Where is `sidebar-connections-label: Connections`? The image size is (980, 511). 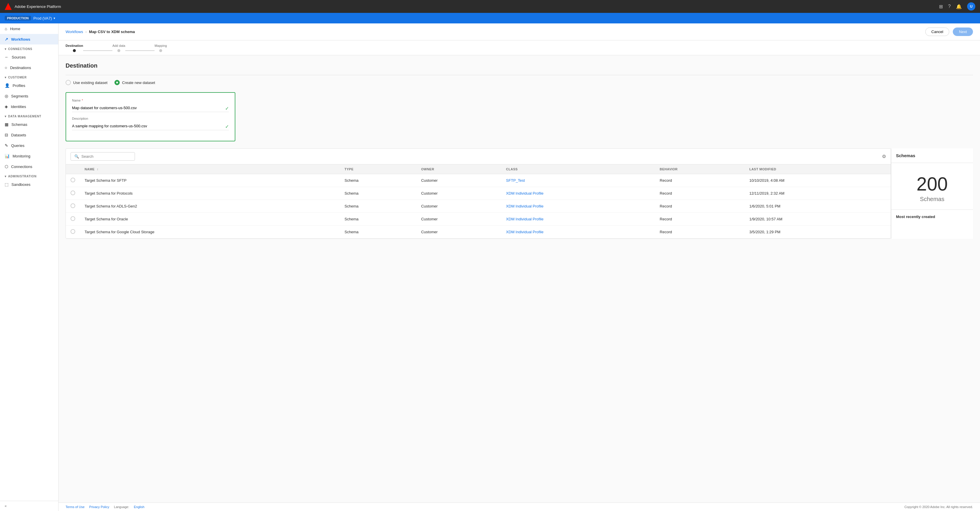 sidebar-connections-label: Connections is located at coordinates (22, 167).